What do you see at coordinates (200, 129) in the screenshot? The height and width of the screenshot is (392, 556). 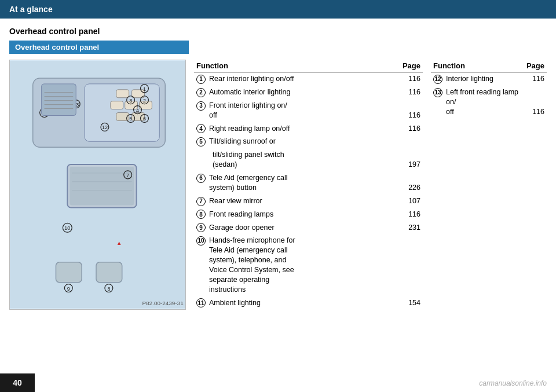 I see `row-number: 4` at bounding box center [200, 129].